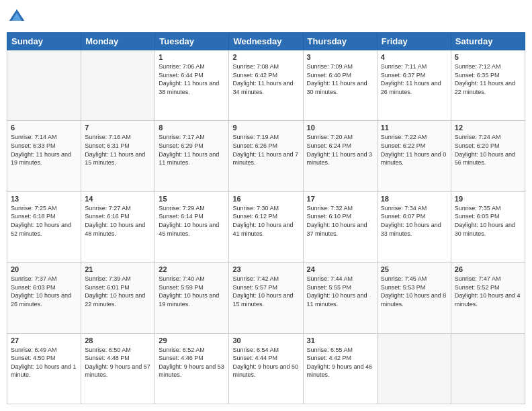  What do you see at coordinates (414, 298) in the screenshot?
I see `day-cell: 25Sunrise: 7:45 AMSunset: 5:53 PMDayligh…` at bounding box center [414, 298].